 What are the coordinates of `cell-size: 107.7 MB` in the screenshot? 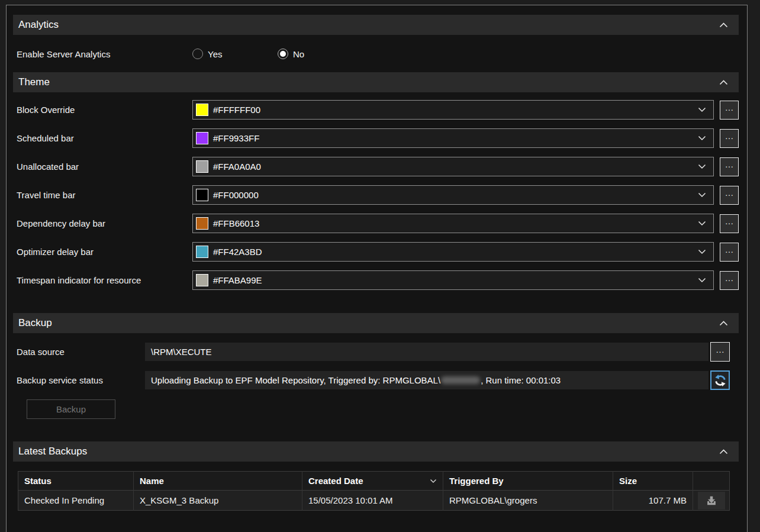 It's located at (653, 501).